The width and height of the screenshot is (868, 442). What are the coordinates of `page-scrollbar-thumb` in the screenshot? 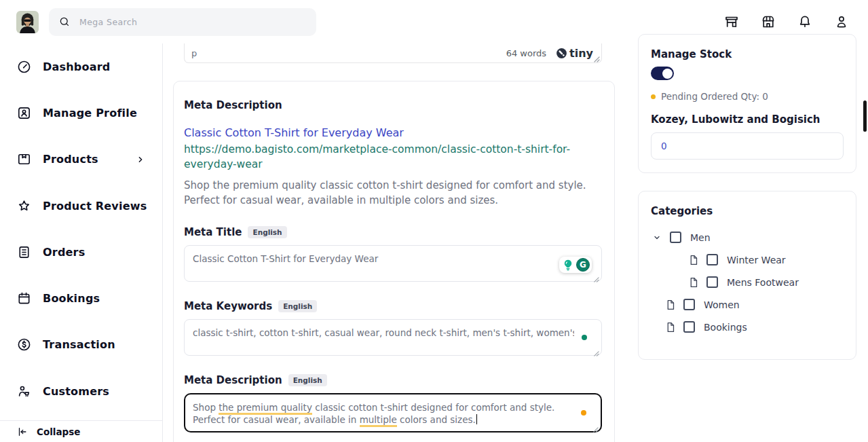 It's located at (865, 116).